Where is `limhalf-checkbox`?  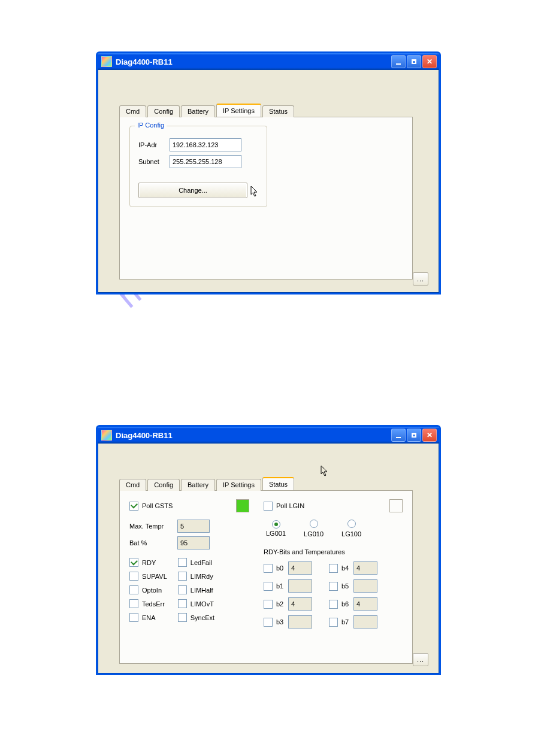
limhalf-checkbox is located at coordinates (182, 590).